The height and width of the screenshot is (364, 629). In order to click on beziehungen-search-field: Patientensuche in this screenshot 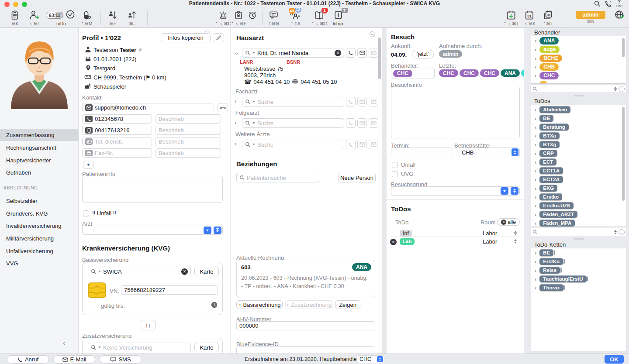, I will do `click(278, 178)`.